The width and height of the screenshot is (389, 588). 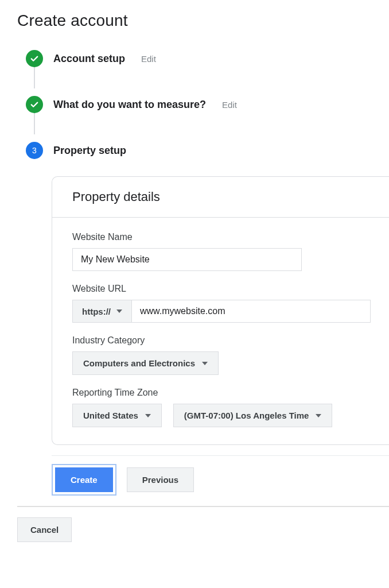 What do you see at coordinates (90, 150) in the screenshot?
I see `step-label: Property setup` at bounding box center [90, 150].